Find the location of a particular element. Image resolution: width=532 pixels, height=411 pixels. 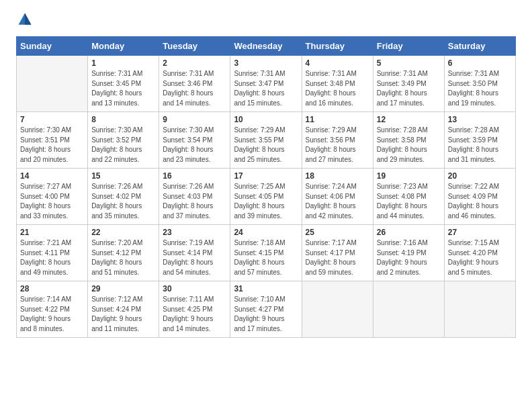

day-number: 6 is located at coordinates (480, 63).